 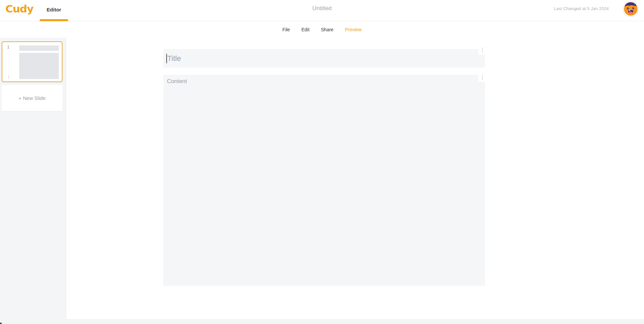 What do you see at coordinates (581, 9) in the screenshot?
I see `last-changed-label: Last Changed at 5 Jan 2024` at bounding box center [581, 9].